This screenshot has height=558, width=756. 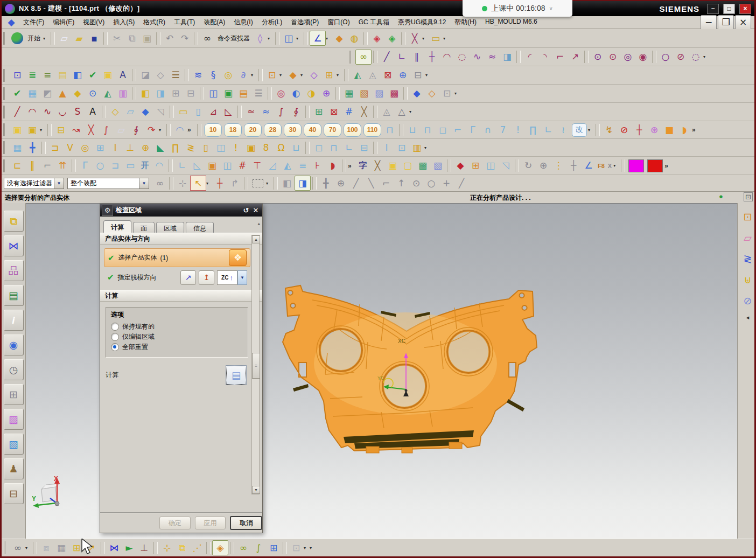 I want to click on rect-profile-icon: ▭, so click(x=130, y=166).